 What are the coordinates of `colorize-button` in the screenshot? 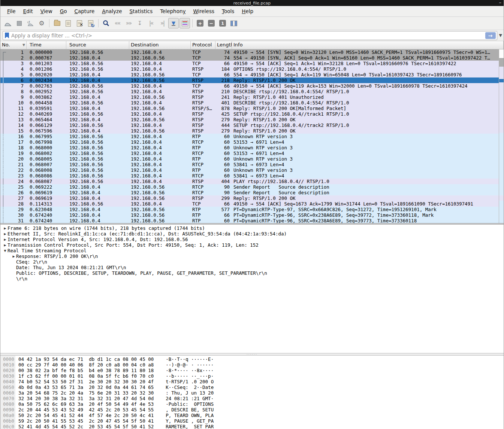 It's located at (185, 23).